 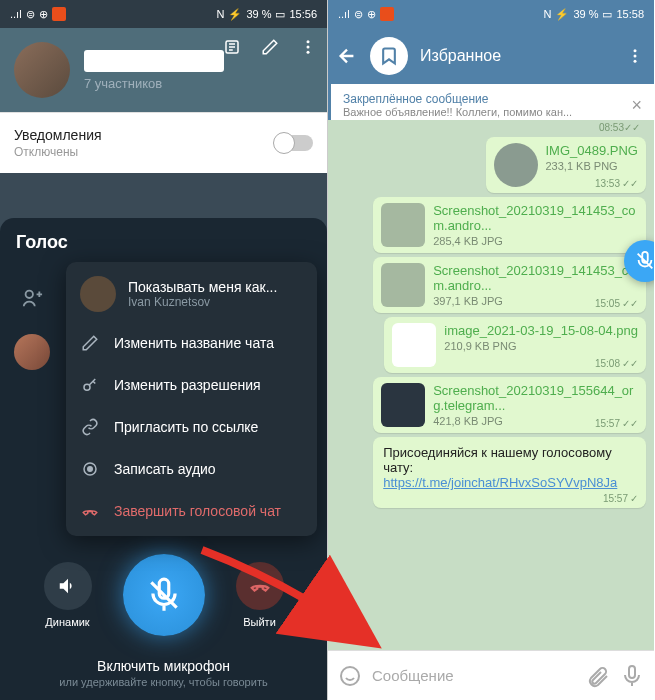 I want to click on leave-button: Выйти, so click(x=260, y=595).